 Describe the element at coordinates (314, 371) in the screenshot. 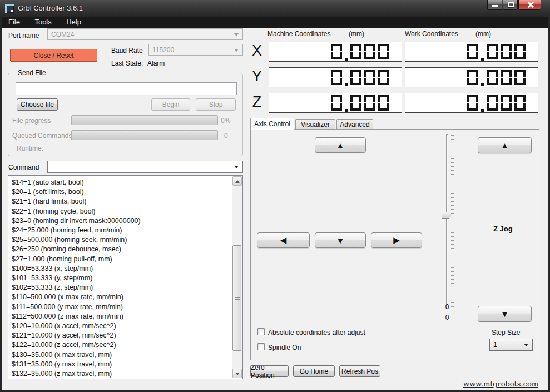

I see `go-home-button: Go Home` at that location.